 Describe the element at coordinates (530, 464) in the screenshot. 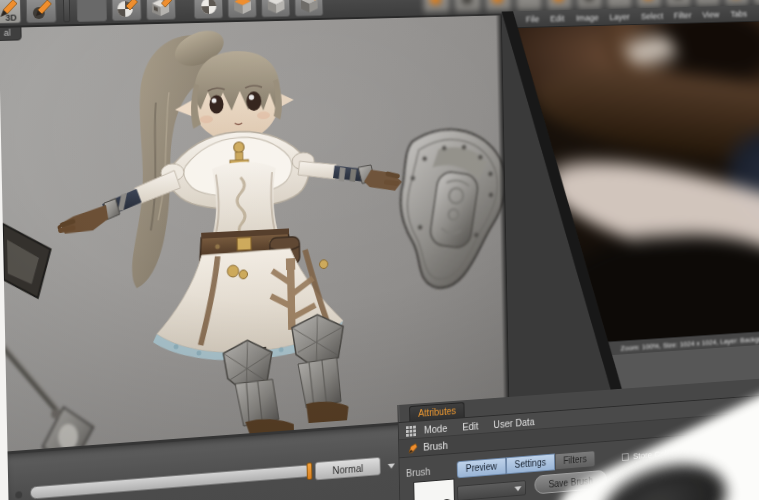

I see `tab-settings: Settings` at that location.